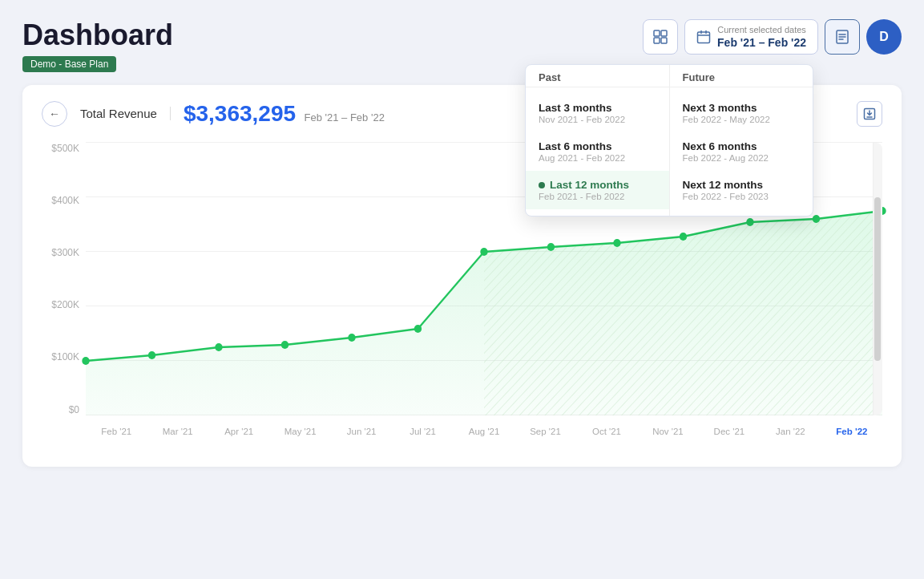 Image resolution: width=924 pixels, height=579 pixels. I want to click on future-column-title: Future, so click(742, 75).